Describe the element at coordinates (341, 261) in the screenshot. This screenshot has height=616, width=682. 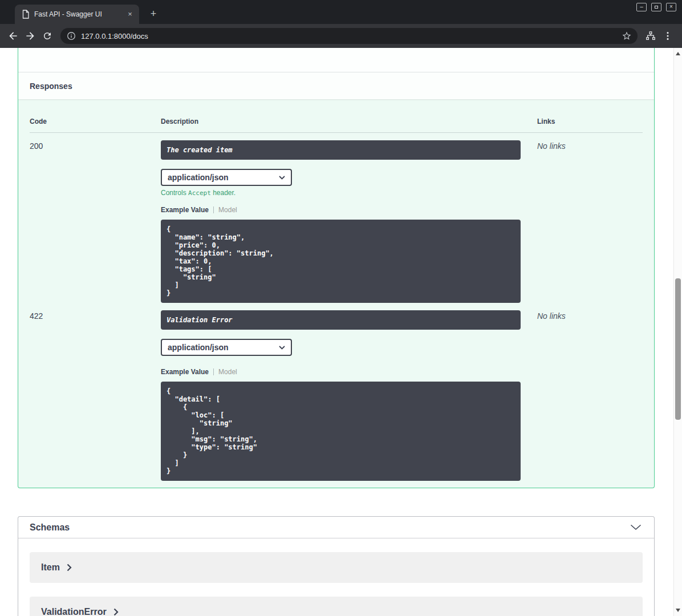
I see `example-json-block: { "name": "string", "price": 0, "descrip…` at that location.